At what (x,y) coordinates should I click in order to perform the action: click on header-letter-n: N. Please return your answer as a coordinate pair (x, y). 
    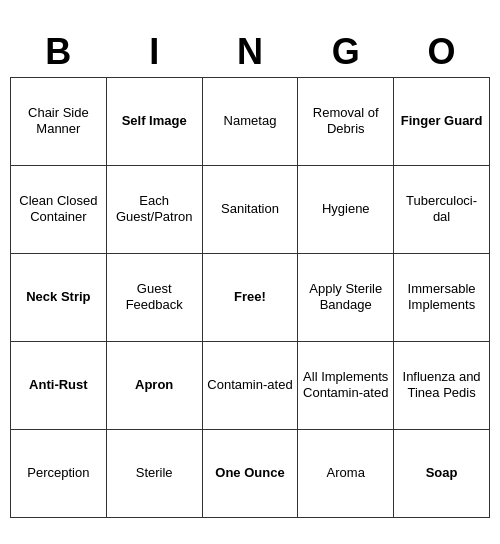
    Looking at the image, I should click on (250, 52).